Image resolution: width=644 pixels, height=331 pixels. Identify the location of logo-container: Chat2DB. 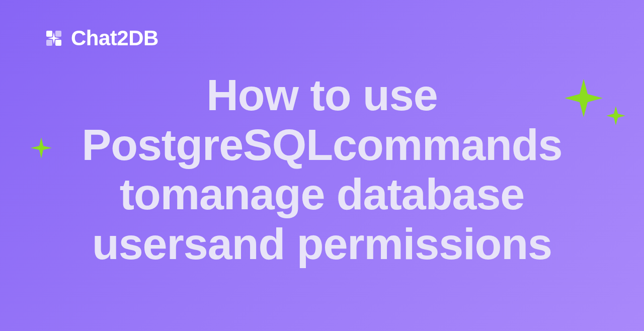
(101, 38).